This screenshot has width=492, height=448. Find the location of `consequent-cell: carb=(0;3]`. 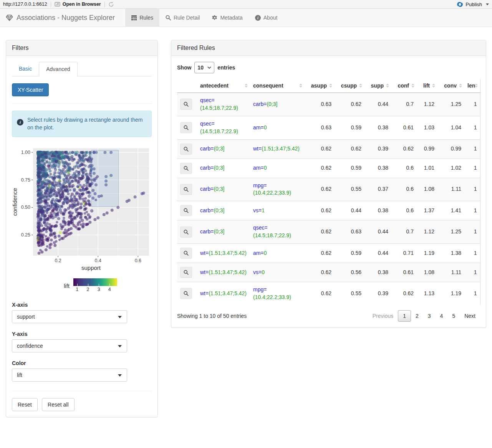

consequent-cell: carb=(0;3] is located at coordinates (277, 104).